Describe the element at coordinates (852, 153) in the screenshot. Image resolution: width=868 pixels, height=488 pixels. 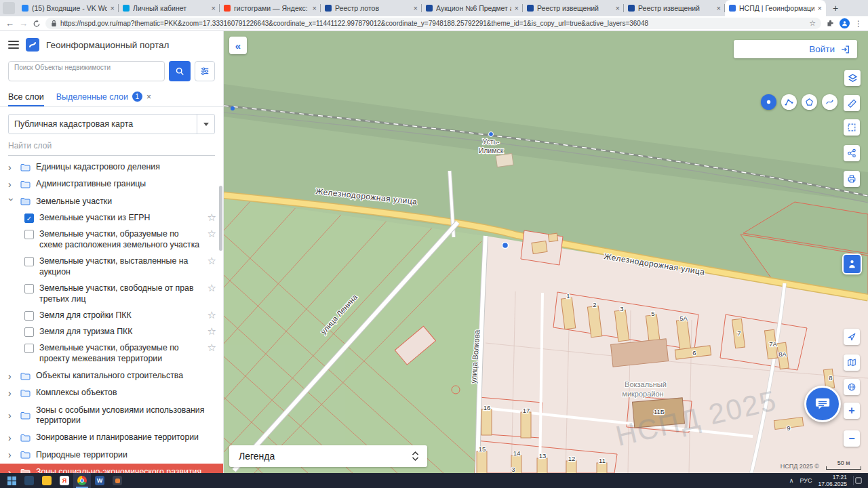
I see `share-button` at that location.